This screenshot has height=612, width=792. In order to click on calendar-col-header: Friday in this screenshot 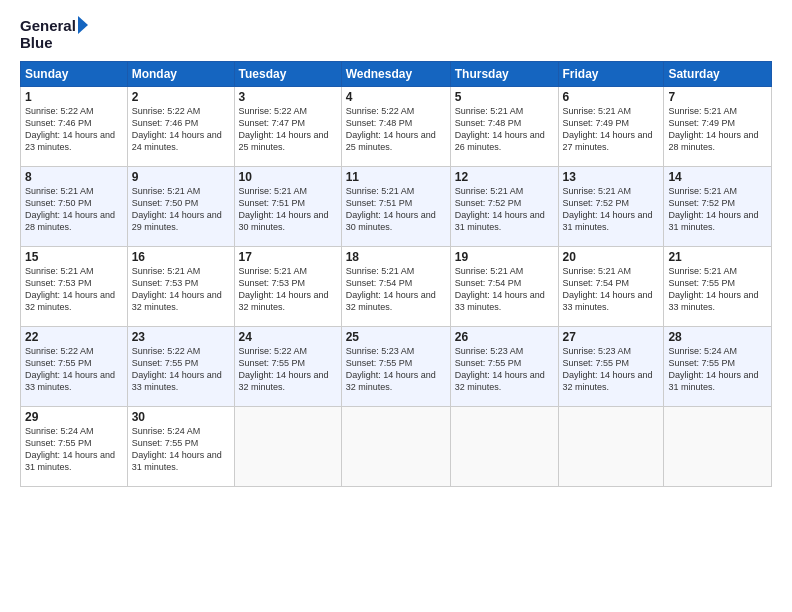, I will do `click(611, 74)`.